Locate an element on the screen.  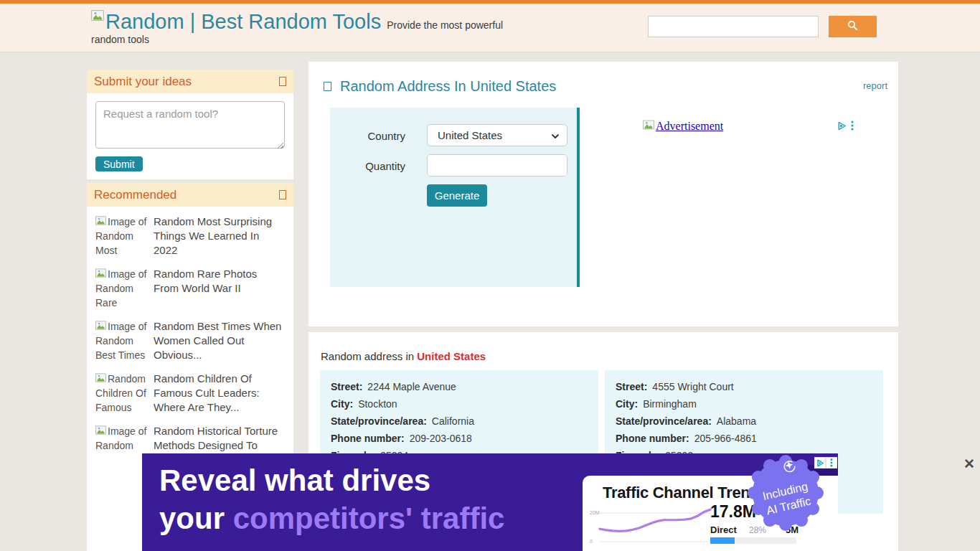
recommended-item-title: Random Children Of Famous Cult Leaders: … is located at coordinates (220, 393).